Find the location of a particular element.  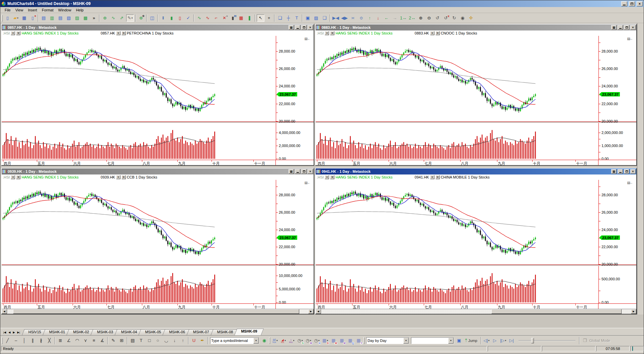

slider-thumb is located at coordinates (533, 341).